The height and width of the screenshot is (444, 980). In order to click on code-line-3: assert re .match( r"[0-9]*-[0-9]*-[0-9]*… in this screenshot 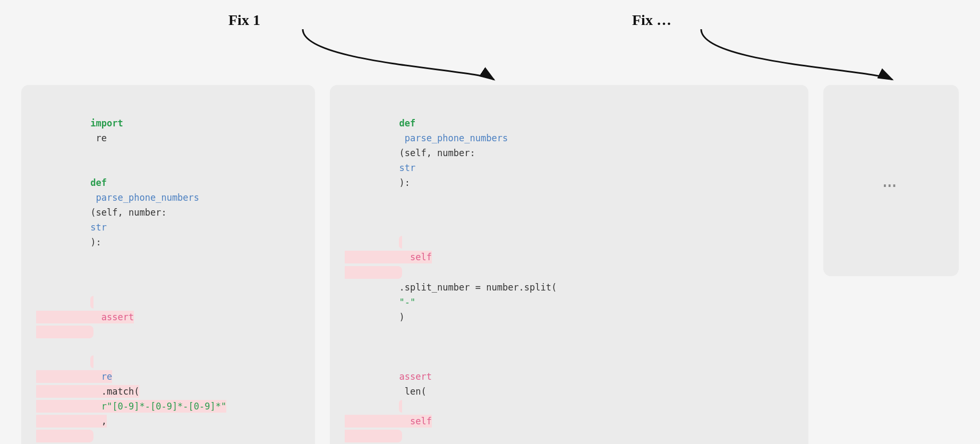, I will do `click(168, 355)`.